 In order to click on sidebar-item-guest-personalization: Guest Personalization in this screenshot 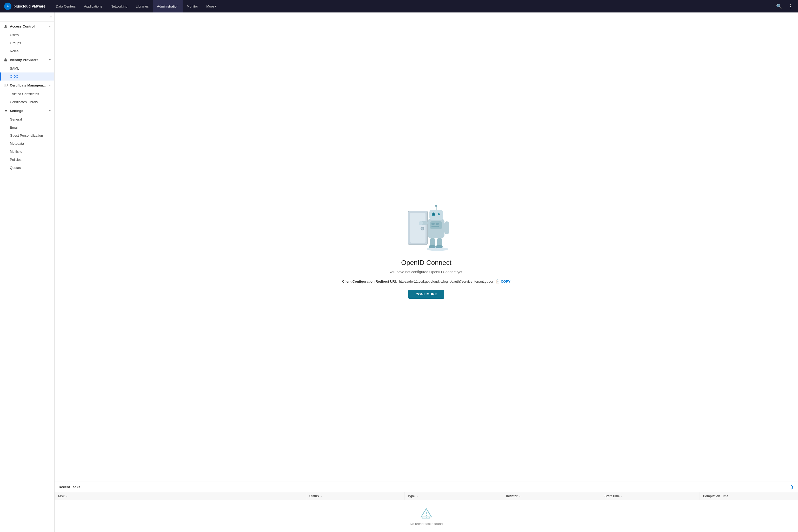, I will do `click(27, 135)`.